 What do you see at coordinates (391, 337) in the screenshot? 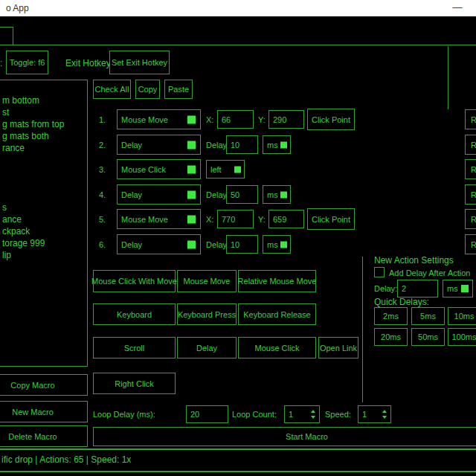
I see `quick-delay-20ms-button: 20ms` at bounding box center [391, 337].